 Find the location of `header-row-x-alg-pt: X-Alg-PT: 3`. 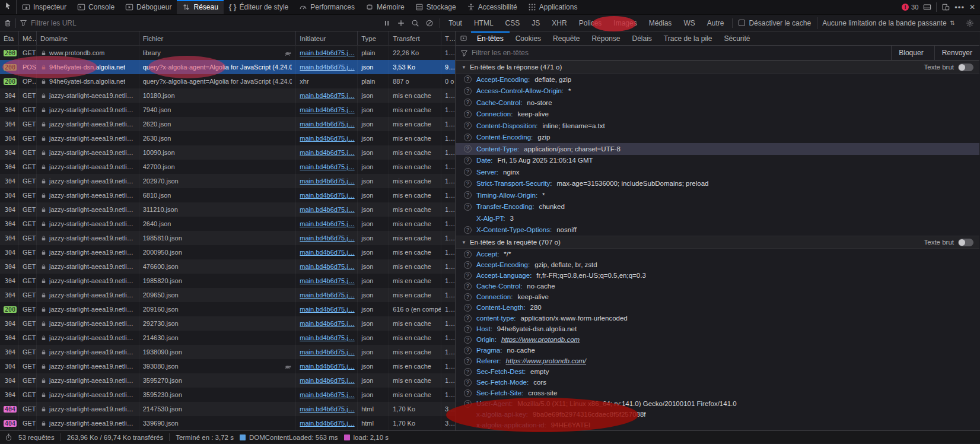

header-row-x-alg-pt: X-Alg-PT: 3 is located at coordinates (718, 218).